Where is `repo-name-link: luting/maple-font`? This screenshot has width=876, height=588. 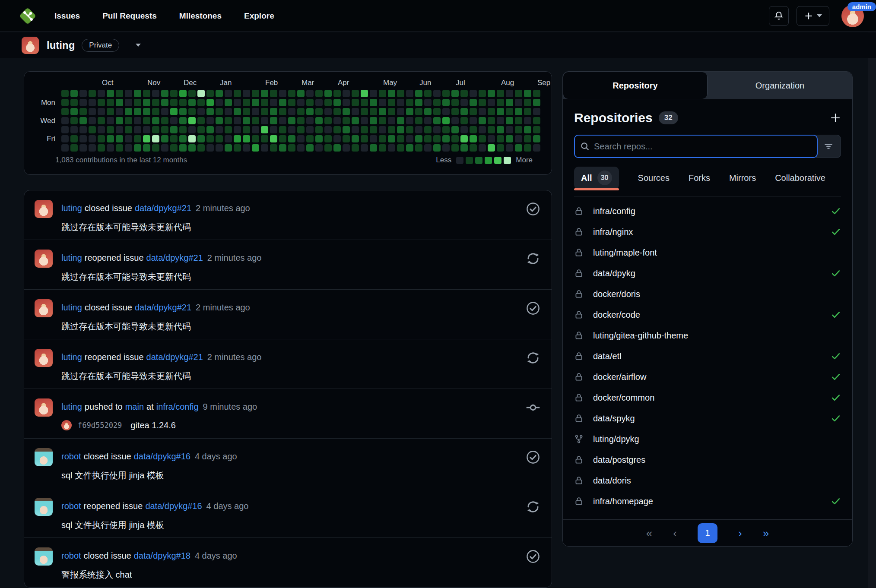 repo-name-link: luting/maple-font is located at coordinates (625, 253).